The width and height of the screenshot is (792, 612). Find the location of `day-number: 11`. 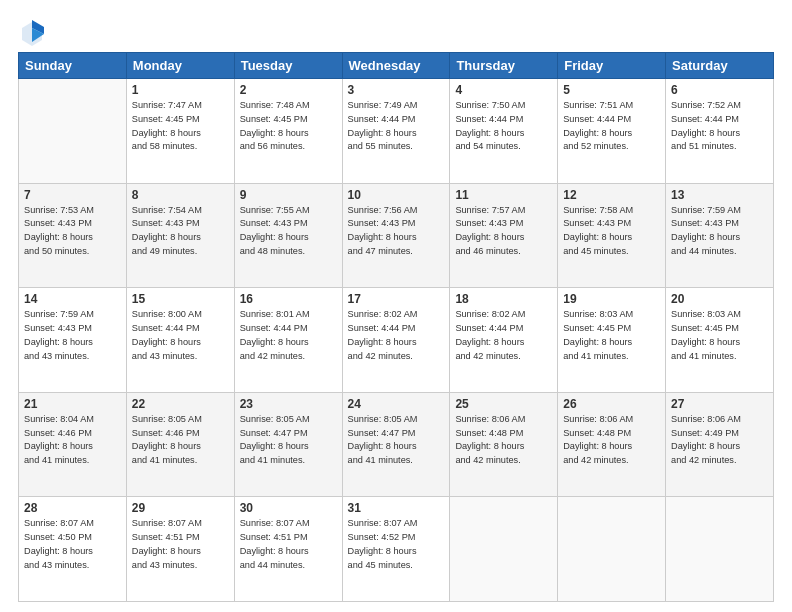

day-number: 11 is located at coordinates (504, 195).